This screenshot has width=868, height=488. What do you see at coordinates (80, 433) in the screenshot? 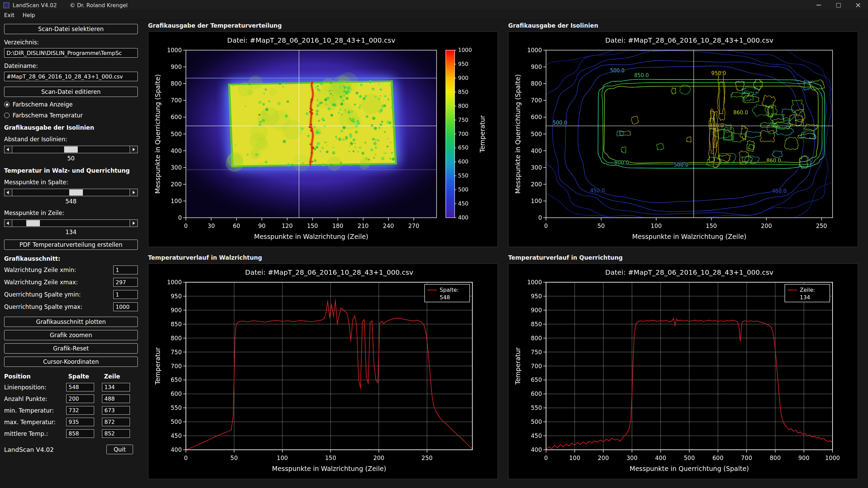
I see `value-box: 858` at bounding box center [80, 433].